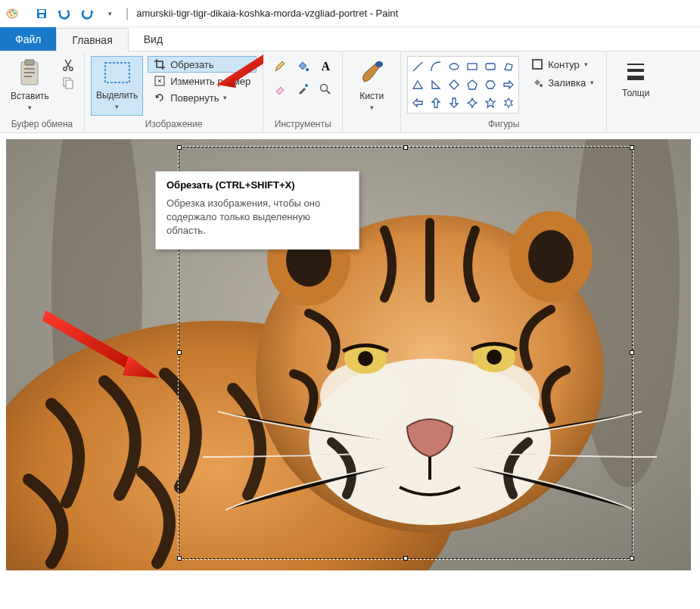 Image resolution: width=700 pixels, height=609 pixels. Describe the element at coordinates (257, 210) in the screenshot. I see `crop-tooltip: Обрезать (CTRL+SHIFT+X) Обрезка изображе…` at that location.